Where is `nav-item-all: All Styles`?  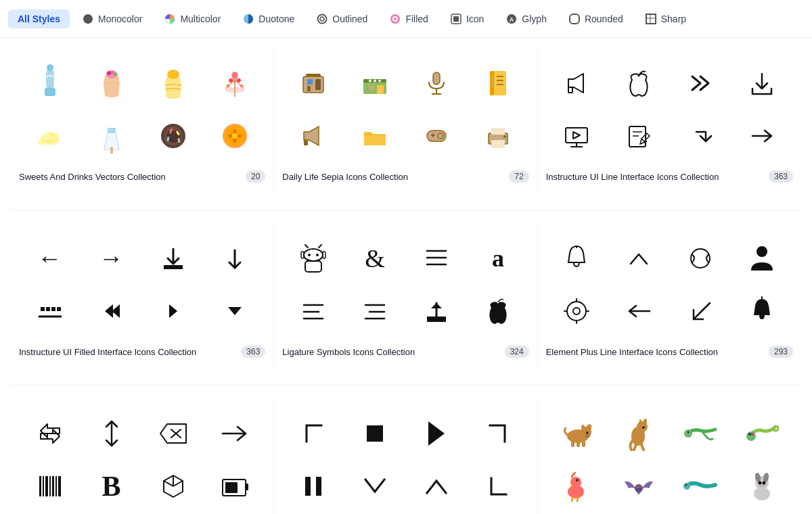
nav-item-all: All Styles is located at coordinates (39, 19).